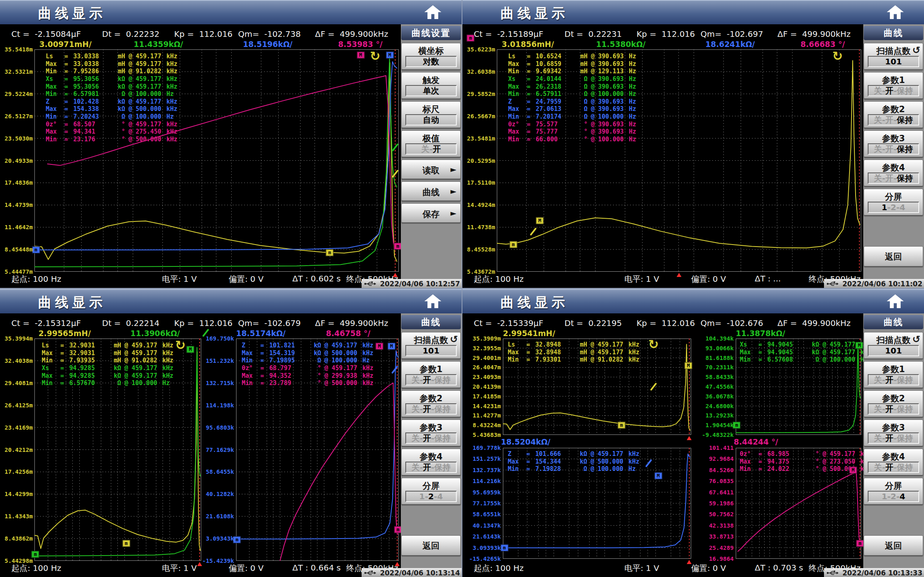  What do you see at coordinates (118, 449) in the screenshot?
I see `plot-area: Ls=32.9031mH@459.177kHzMax=32.9031mH@459…` at bounding box center [118, 449].